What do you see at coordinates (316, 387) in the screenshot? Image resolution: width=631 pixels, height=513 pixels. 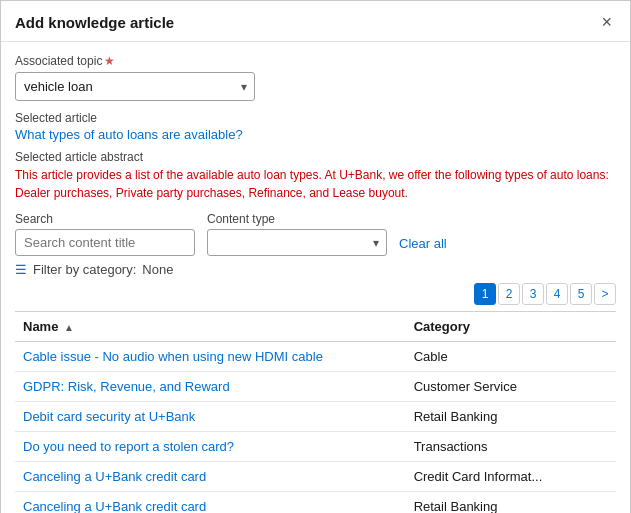 I see `table-row: GDPR: Risk, Revenue, and RewardCustomer …` at bounding box center [316, 387].